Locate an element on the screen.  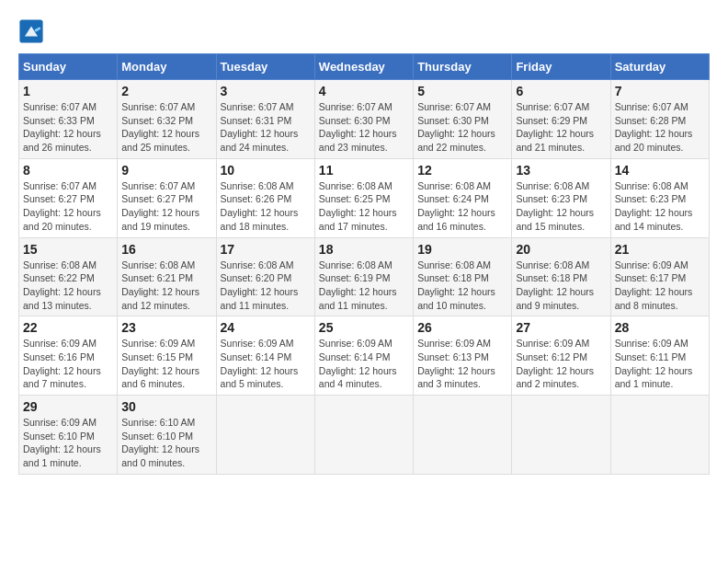
calendar-cell: 1Sunrise: 6:07 AM Sunset: 6:33 PM Daylig… is located at coordinates (68, 120).